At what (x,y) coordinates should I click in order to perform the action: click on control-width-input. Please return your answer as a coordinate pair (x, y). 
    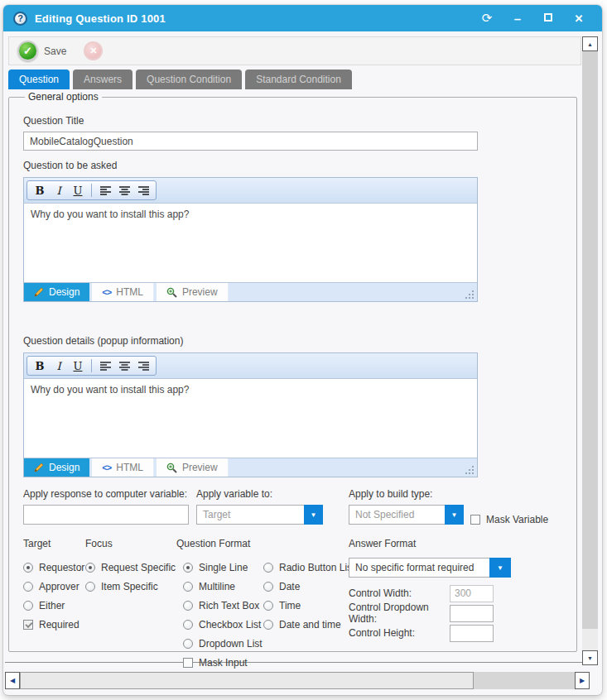
    Looking at the image, I should click on (472, 594).